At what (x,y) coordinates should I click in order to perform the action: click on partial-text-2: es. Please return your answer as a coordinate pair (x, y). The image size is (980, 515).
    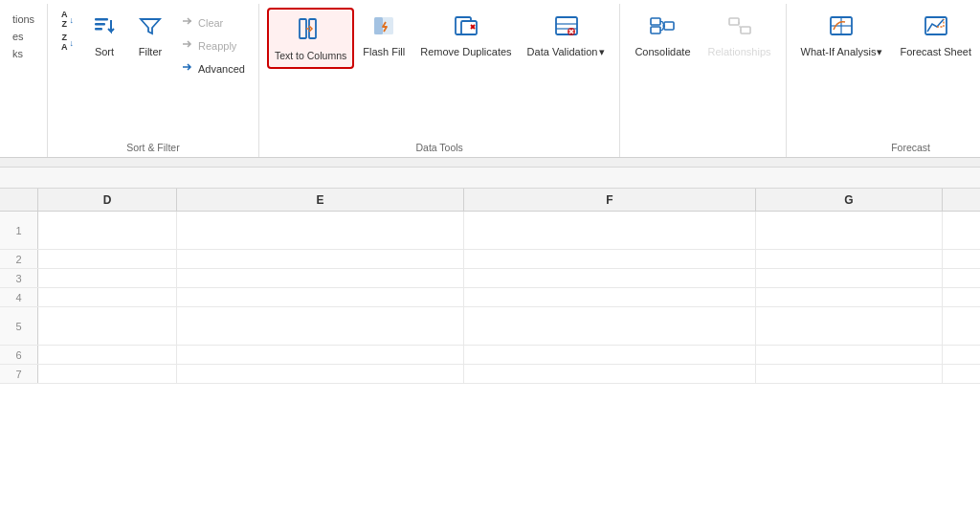
    Looking at the image, I should click on (23, 36).